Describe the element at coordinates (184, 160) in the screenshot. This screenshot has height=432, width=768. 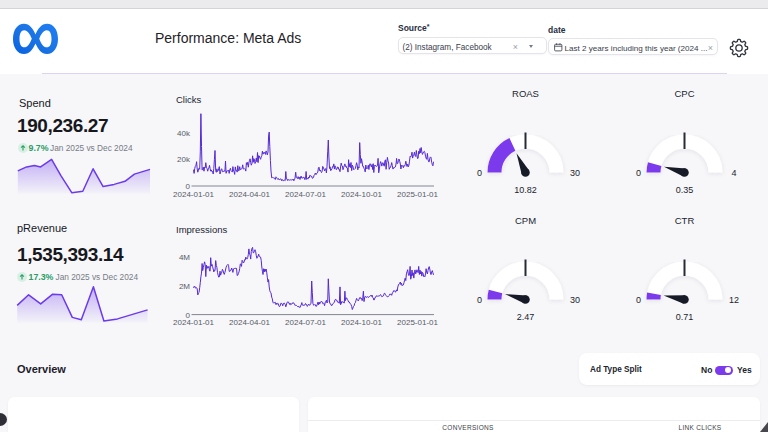
I see `svg-text: 20k` at that location.